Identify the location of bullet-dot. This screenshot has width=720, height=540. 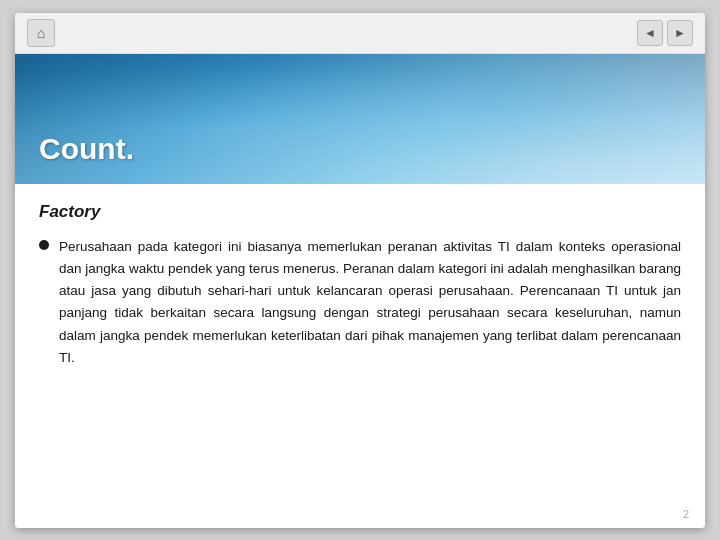
(44, 245).